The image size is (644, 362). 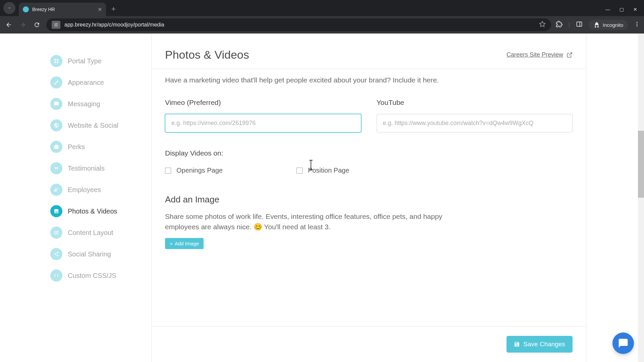 What do you see at coordinates (101, 254) in the screenshot?
I see `sidebar-item-social-sharing: Social Sharing` at bounding box center [101, 254].